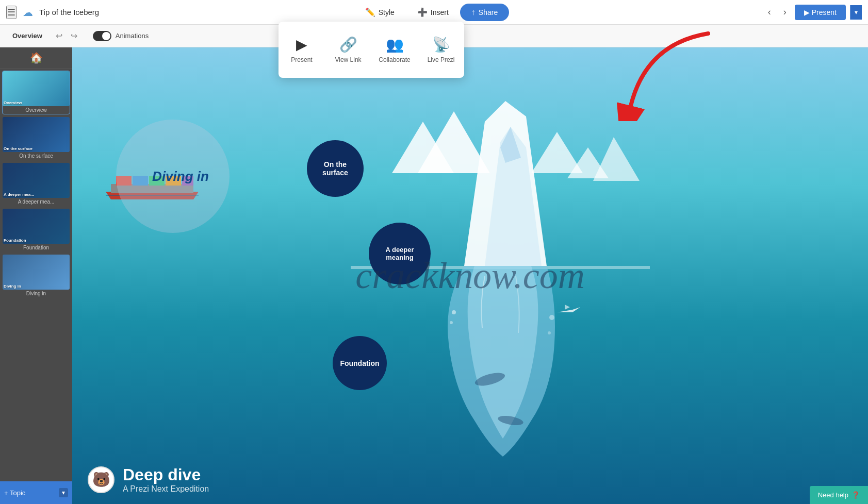 Image resolution: width=868 pixels, height=504 pixels. Describe the element at coordinates (36, 138) in the screenshot. I see `slide-1: 1 4 On the surface On the surface` at that location.